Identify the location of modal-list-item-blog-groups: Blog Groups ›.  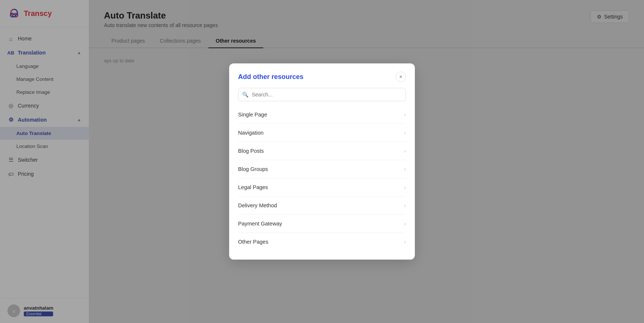
(322, 169).